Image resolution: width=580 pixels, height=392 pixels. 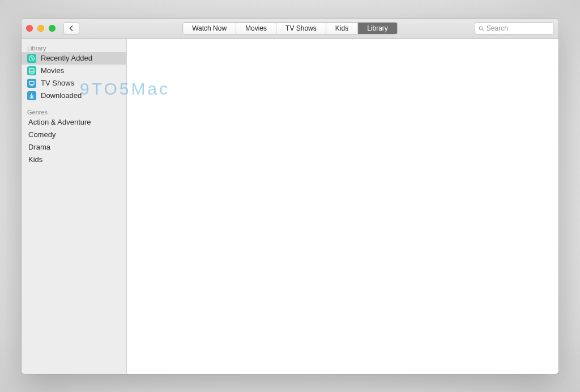 I want to click on search-input, so click(x=518, y=28).